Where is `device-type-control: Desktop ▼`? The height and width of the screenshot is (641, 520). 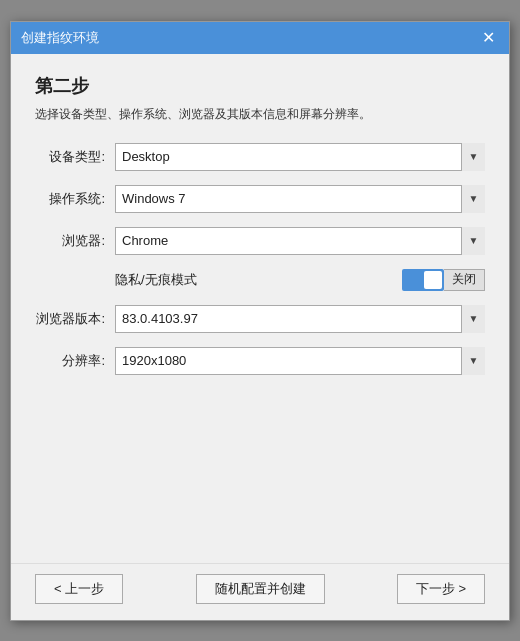 device-type-control: Desktop ▼ is located at coordinates (300, 157).